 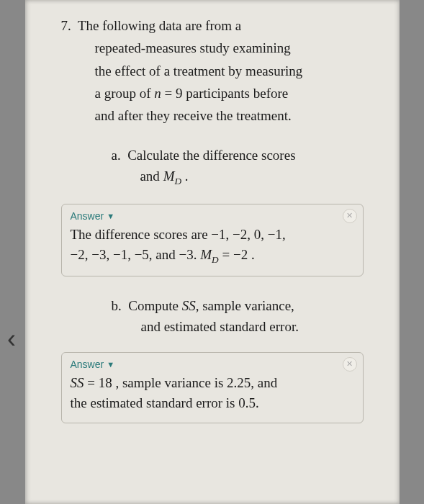 What do you see at coordinates (135, 255) in the screenshot?
I see `answer-a-line2-pre: −2, −3, −1, −5, and −3.` at bounding box center [135, 255].